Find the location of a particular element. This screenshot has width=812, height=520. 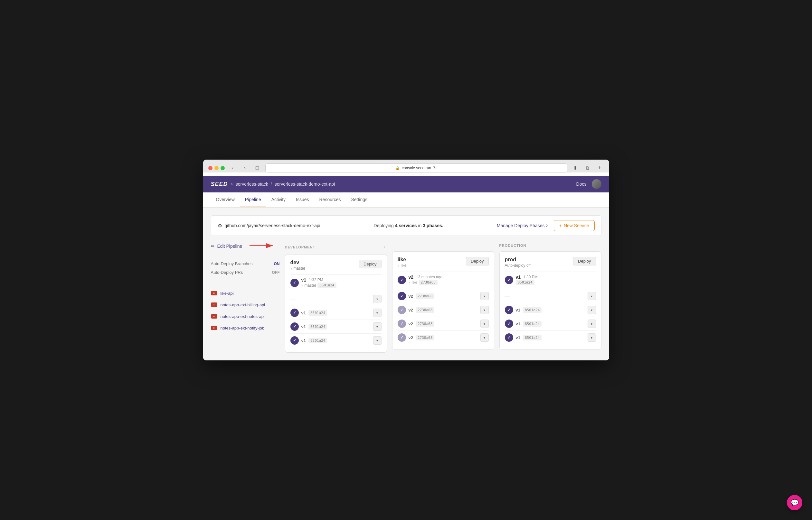

auto-deploy-prs-setting: Auto-Deploy PRs OFF is located at coordinates (245, 272).